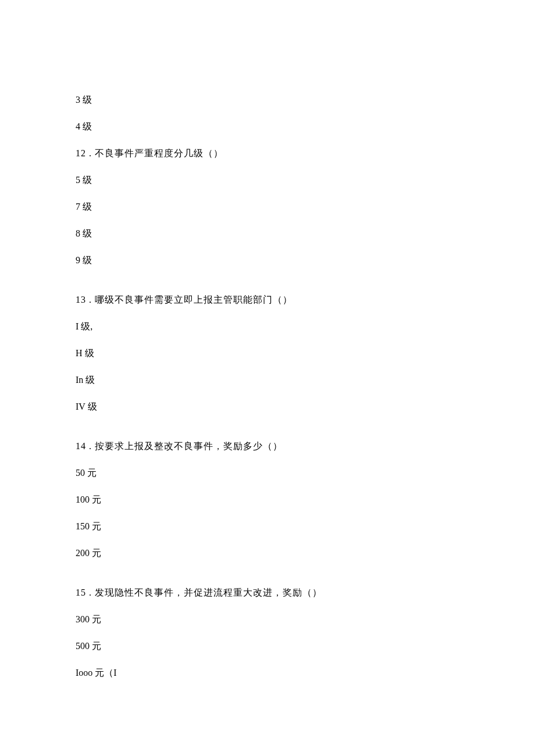  What do you see at coordinates (268, 673) in the screenshot?
I see `text-line: Iooo 元（I` at bounding box center [268, 673].